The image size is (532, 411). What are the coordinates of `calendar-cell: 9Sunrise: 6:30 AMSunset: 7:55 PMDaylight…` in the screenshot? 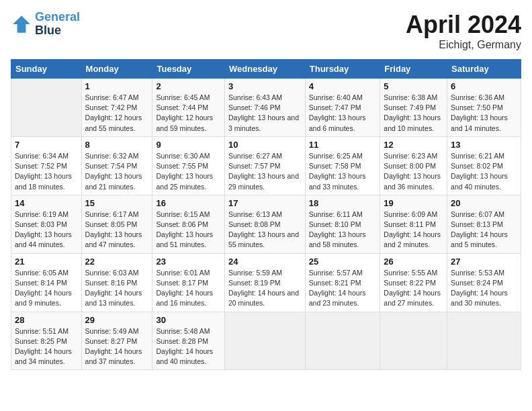 It's located at (189, 165).